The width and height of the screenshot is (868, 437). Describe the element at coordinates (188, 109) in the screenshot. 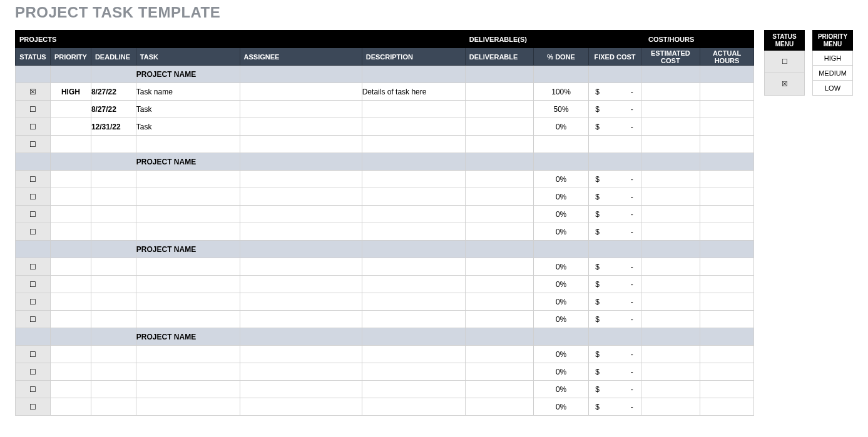

I see `task-cell: Task` at that location.